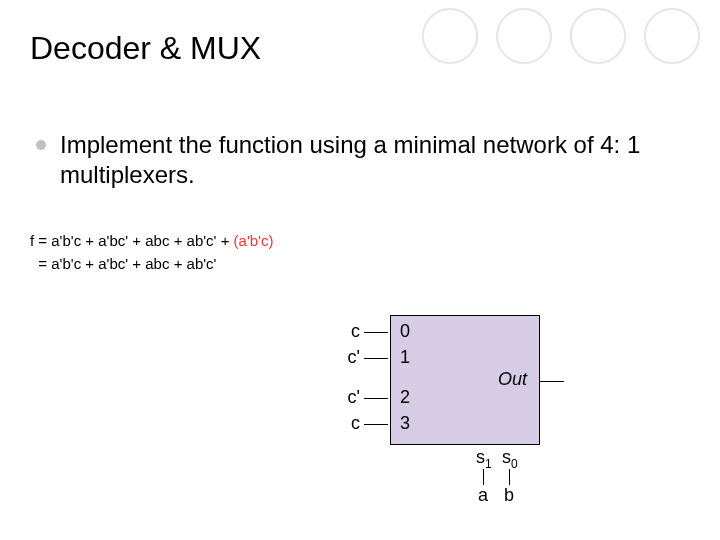  I want to click on mux-sel-label-0: s0, so click(510, 459).